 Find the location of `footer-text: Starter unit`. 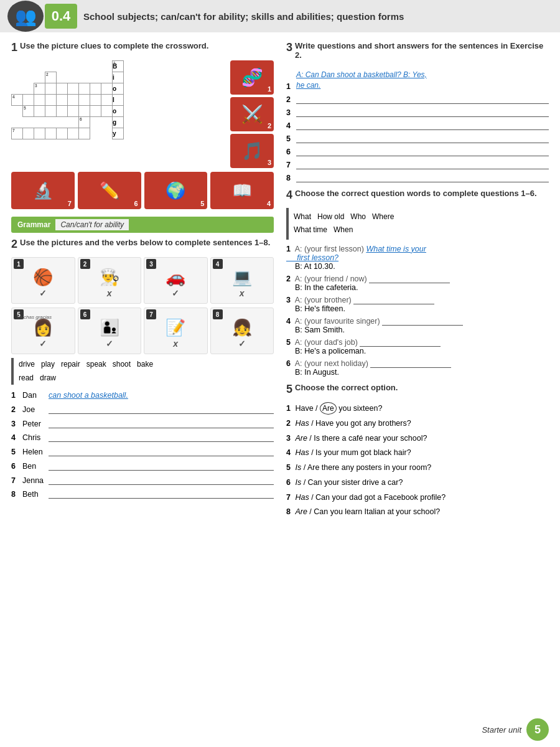

footer-text: Starter unit is located at coordinates (502, 730).